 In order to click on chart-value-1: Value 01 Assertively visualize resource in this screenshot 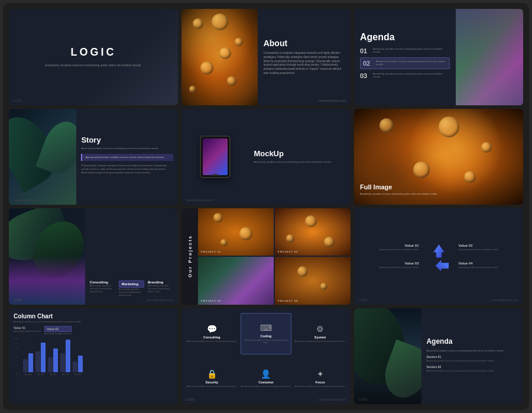, I will do `click(27, 330)`.